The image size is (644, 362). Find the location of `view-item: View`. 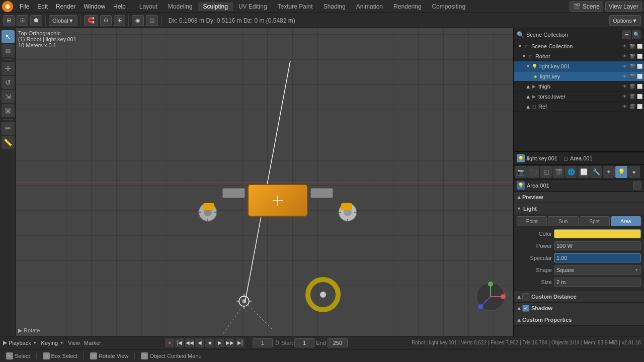

view-item: View is located at coordinates (74, 343).